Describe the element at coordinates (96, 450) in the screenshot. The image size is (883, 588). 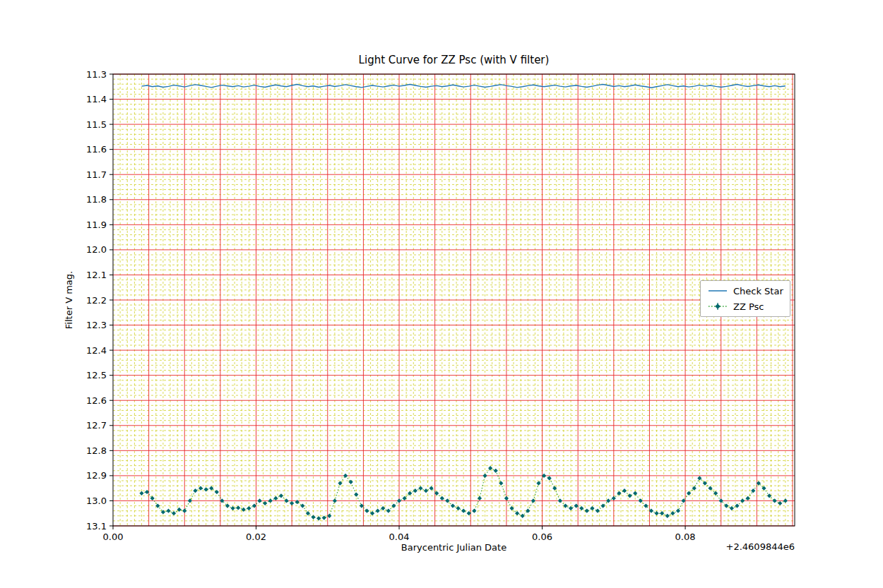
I see `svg-text: 12.8` at that location.